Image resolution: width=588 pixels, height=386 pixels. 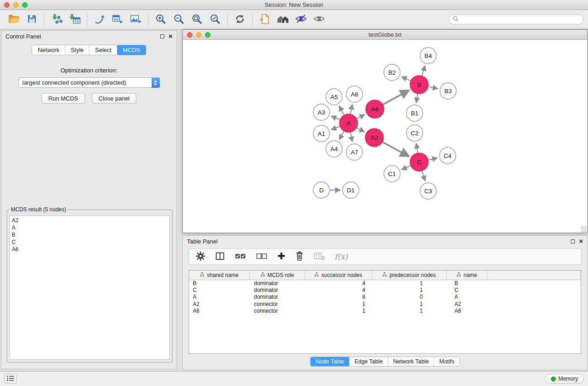 What do you see at coordinates (424, 176) in the screenshot?
I see `graph-edge-C-C3` at bounding box center [424, 176].